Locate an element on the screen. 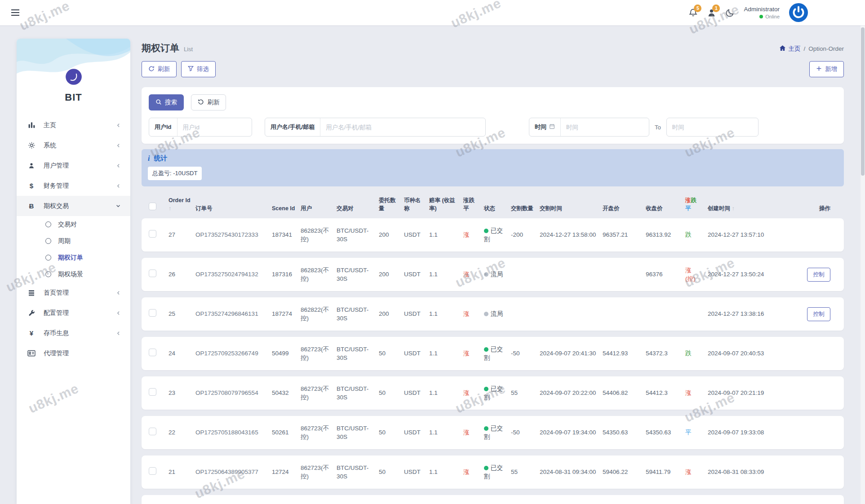  cell-created: 2024-09-07 20:40:53 is located at coordinates (739, 354).